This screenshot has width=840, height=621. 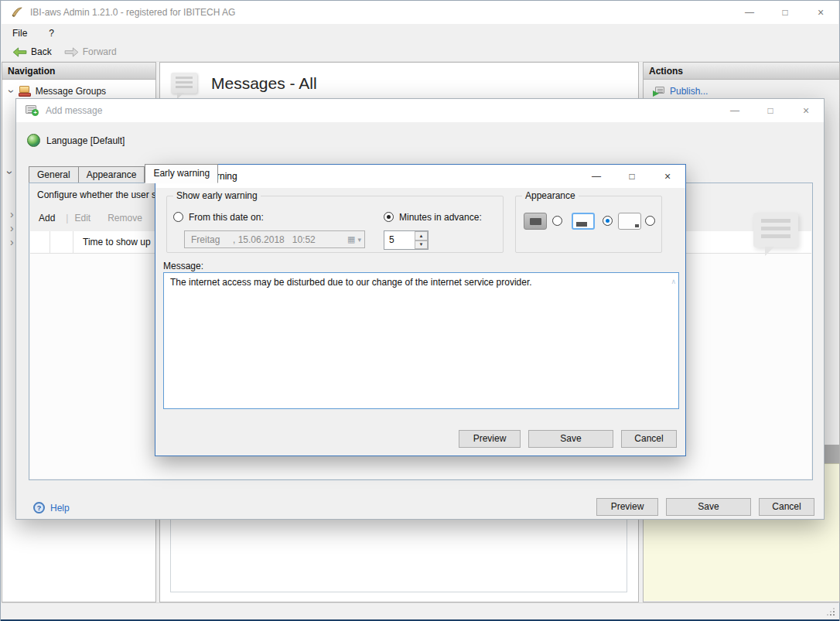 I want to click on minutes-radio, so click(x=388, y=217).